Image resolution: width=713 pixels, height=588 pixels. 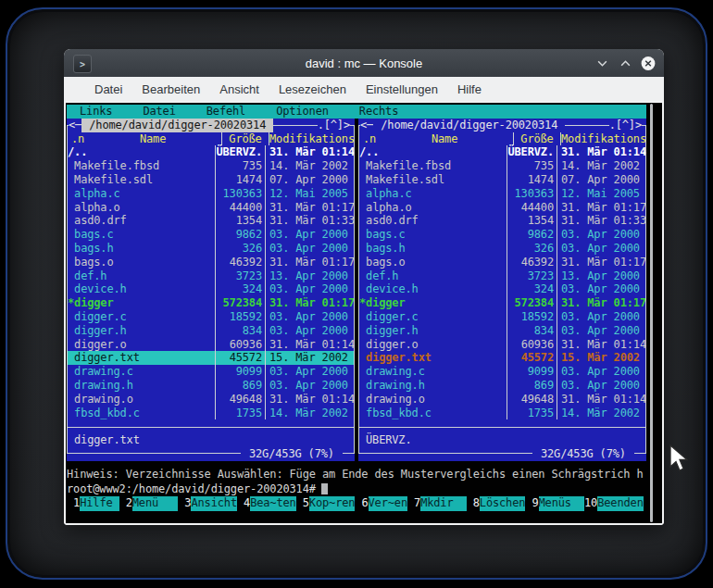 What do you see at coordinates (402, 89) in the screenshot?
I see `menubar-item-einstellungen: Einstellungen` at bounding box center [402, 89].